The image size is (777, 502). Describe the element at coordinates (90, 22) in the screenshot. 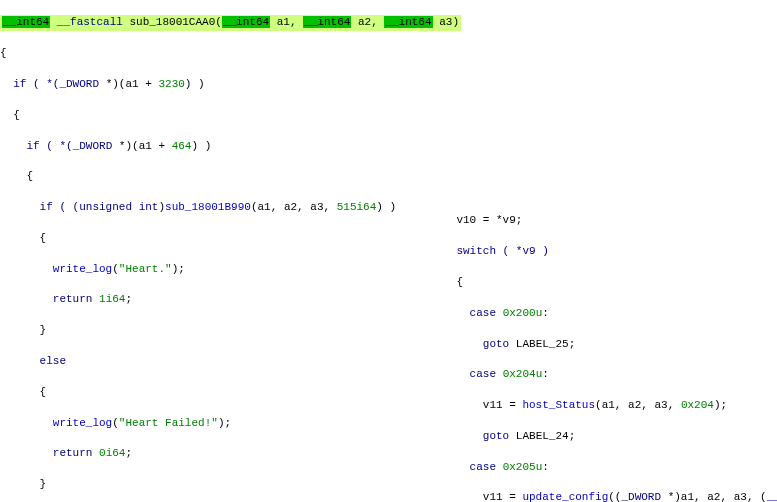

I see `calling-convention: __fastcall` at that location.